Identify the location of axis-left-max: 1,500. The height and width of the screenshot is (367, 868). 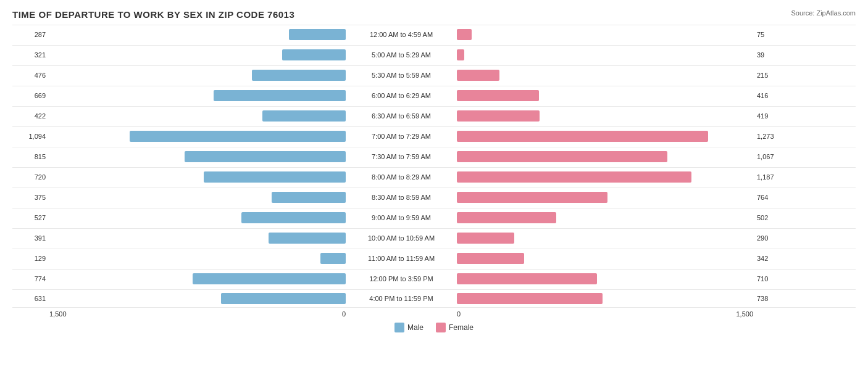
(58, 314).